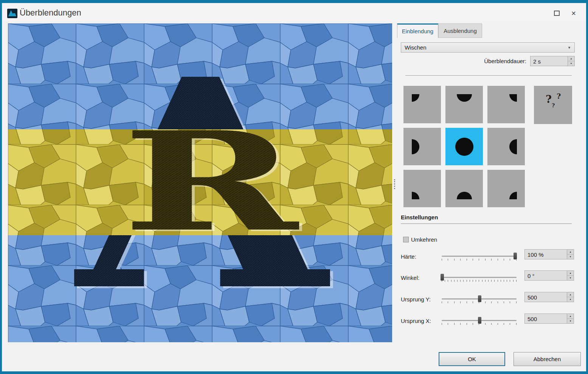  Describe the element at coordinates (472, 359) in the screenshot. I see `ok-button: OK` at that location.